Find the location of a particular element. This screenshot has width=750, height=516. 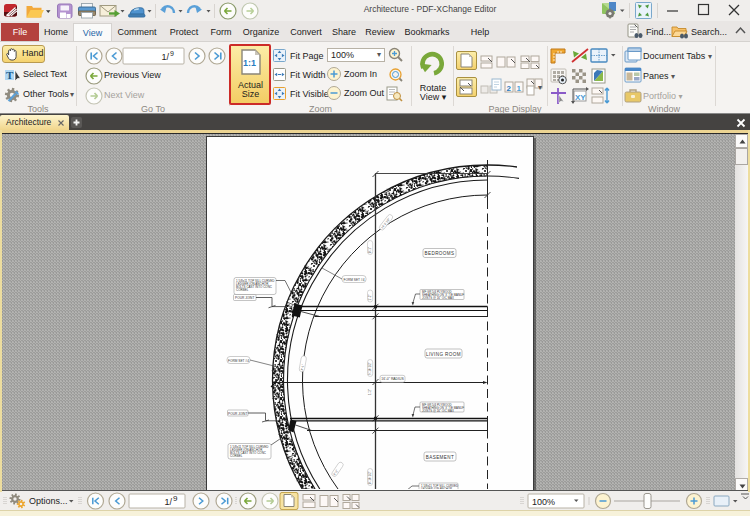

svg-text: 1 is located at coordinates (520, 88).